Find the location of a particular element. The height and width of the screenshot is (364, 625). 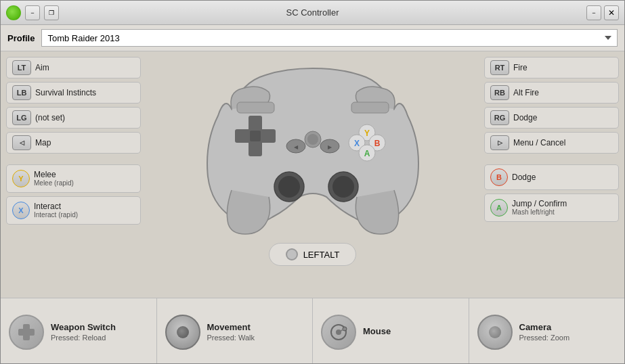

b-label: Dodge is located at coordinates (524, 177).